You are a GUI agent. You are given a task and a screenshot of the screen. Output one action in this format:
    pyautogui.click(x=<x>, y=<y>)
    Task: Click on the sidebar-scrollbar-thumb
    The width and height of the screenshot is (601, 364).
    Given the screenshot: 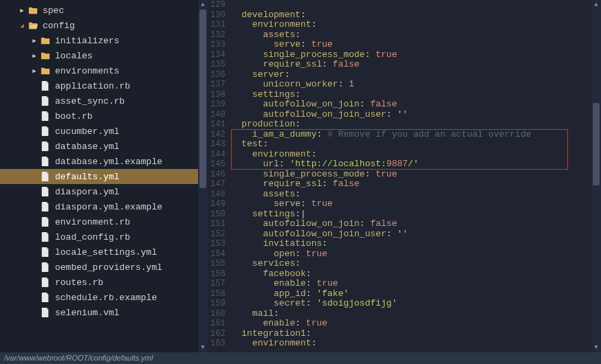 What is the action you would take?
    pyautogui.click(x=203, y=99)
    